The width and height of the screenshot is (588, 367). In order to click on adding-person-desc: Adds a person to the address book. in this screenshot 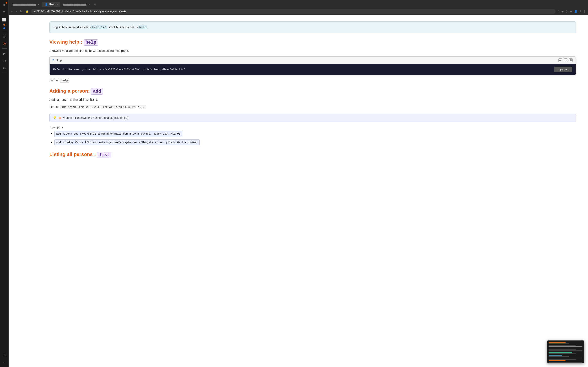, I will do `click(312, 100)`.